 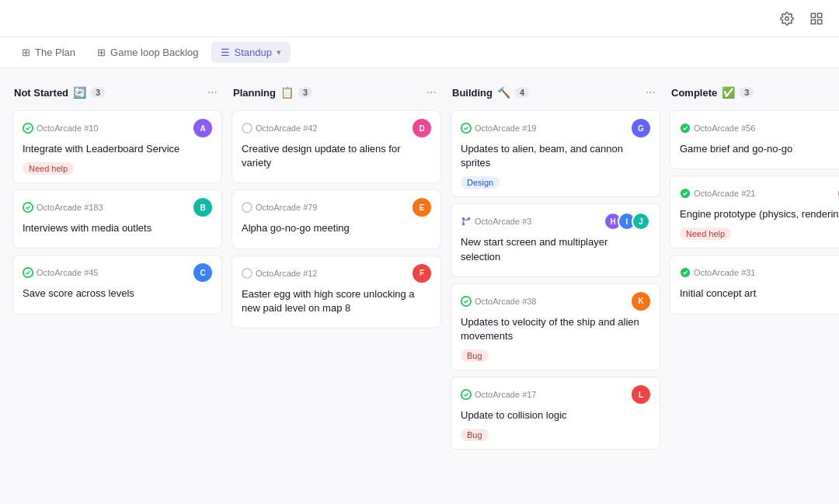 I want to click on card-id-text: OctoArcade #19, so click(x=506, y=128).